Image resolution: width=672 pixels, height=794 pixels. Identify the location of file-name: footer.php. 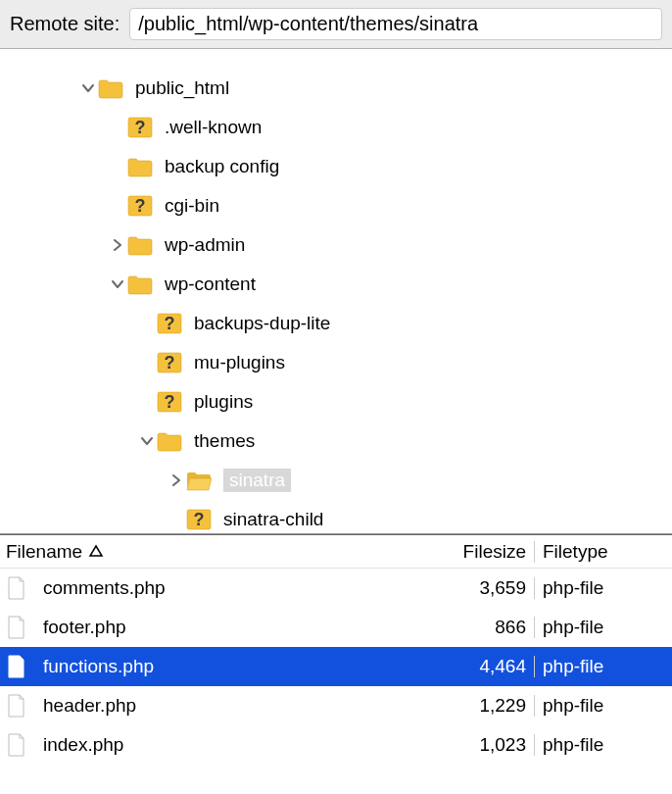
(84, 627).